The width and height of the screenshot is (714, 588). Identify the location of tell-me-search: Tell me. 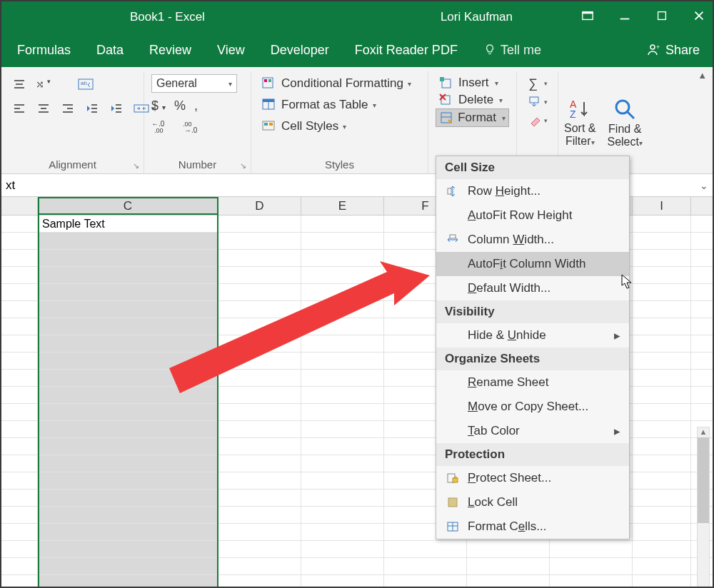
(513, 50).